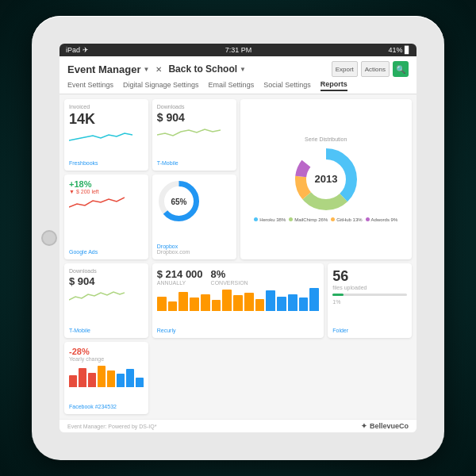 This screenshot has width=476, height=476. Describe the element at coordinates (239, 50) in the screenshot. I see `status-center: 7:31 PM` at that location.